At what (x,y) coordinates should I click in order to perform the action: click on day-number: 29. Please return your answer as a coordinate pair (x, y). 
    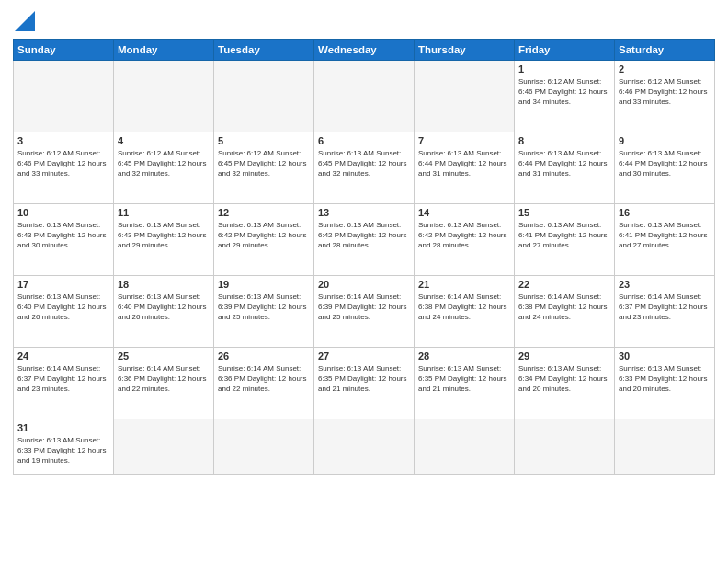
    Looking at the image, I should click on (564, 356).